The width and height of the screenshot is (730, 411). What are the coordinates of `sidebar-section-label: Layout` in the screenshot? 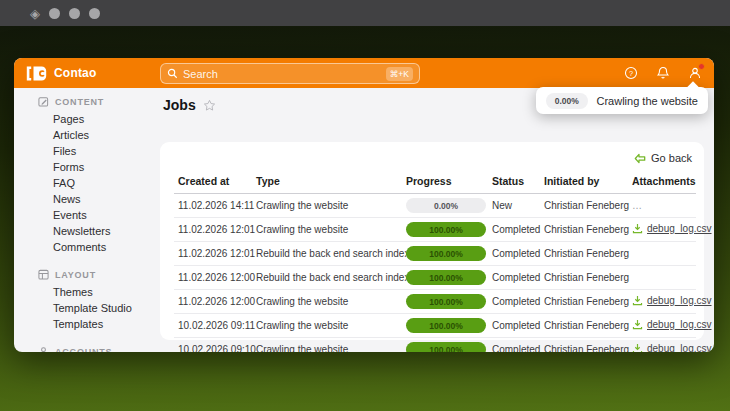 It's located at (76, 275).